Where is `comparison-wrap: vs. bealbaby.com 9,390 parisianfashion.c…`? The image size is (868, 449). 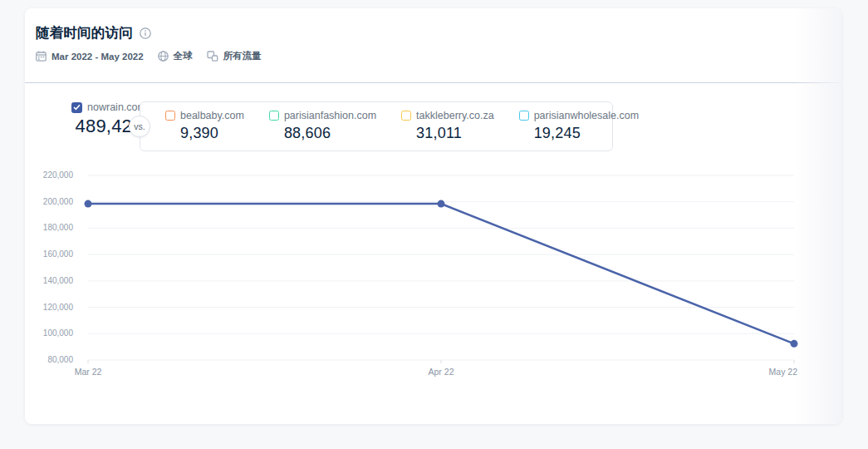
comparison-wrap: vs. bealbaby.com 9,390 parisianfashion.c… is located at coordinates (376, 126).